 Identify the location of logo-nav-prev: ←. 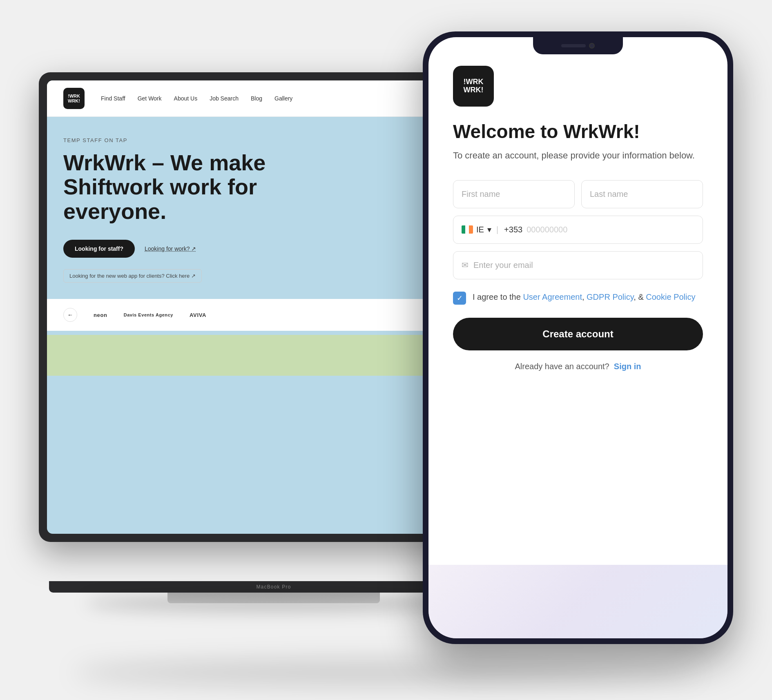
(70, 315).